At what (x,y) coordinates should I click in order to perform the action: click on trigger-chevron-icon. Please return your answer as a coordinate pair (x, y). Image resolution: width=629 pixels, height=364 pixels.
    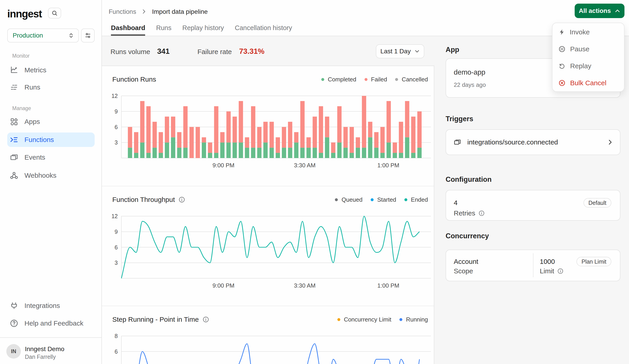
    Looking at the image, I should click on (610, 142).